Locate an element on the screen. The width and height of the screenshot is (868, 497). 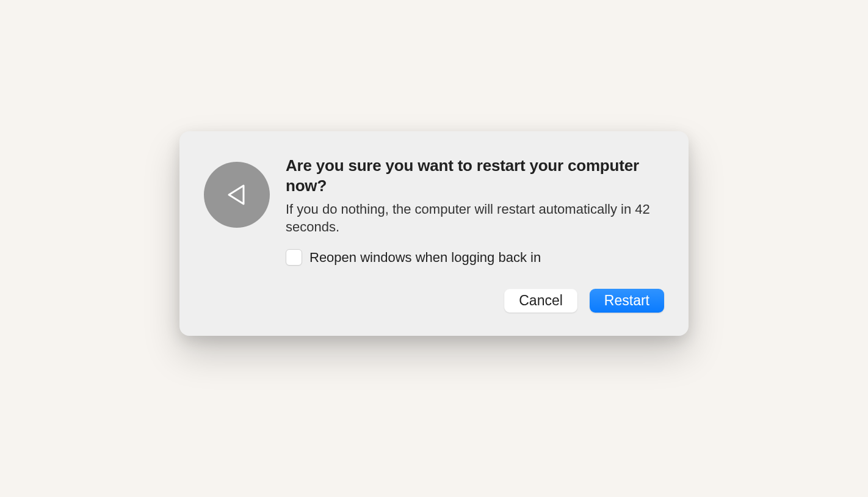
restart-button: Restart is located at coordinates (627, 300).